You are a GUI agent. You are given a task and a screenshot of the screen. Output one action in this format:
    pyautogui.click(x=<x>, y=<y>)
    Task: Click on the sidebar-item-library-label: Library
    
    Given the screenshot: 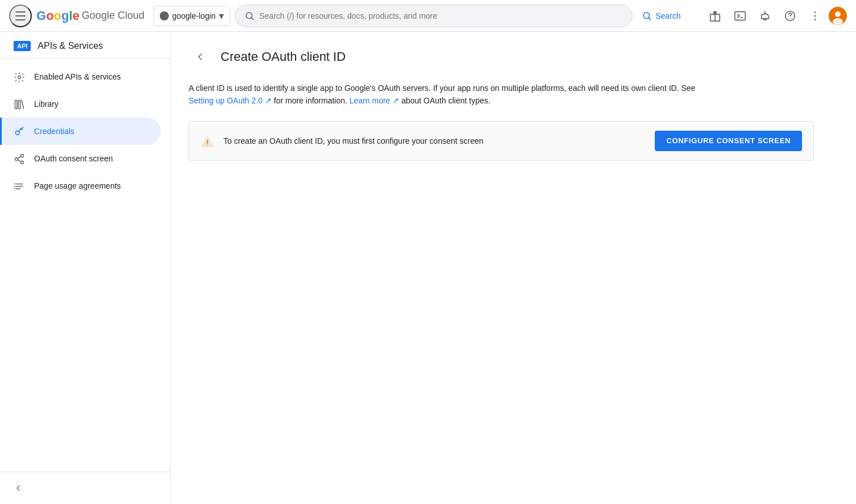 What is the action you would take?
    pyautogui.click(x=47, y=104)
    